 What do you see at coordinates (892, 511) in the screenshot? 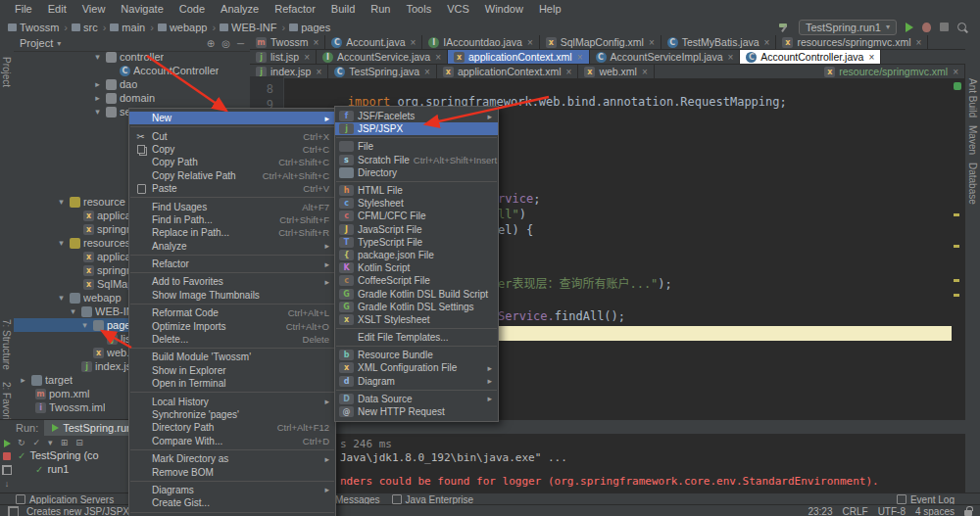
I see `encoding-indicator: UTF-8` at bounding box center [892, 511].